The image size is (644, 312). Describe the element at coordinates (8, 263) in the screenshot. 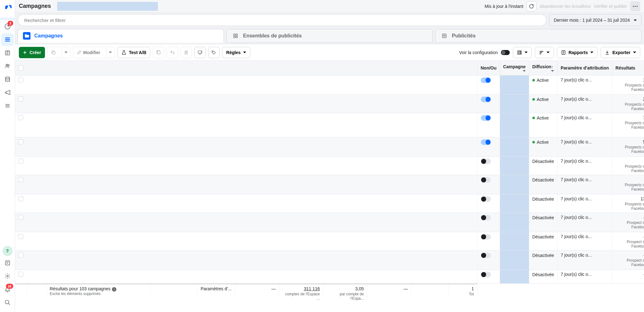

I see `sidebar-item-resources` at that location.